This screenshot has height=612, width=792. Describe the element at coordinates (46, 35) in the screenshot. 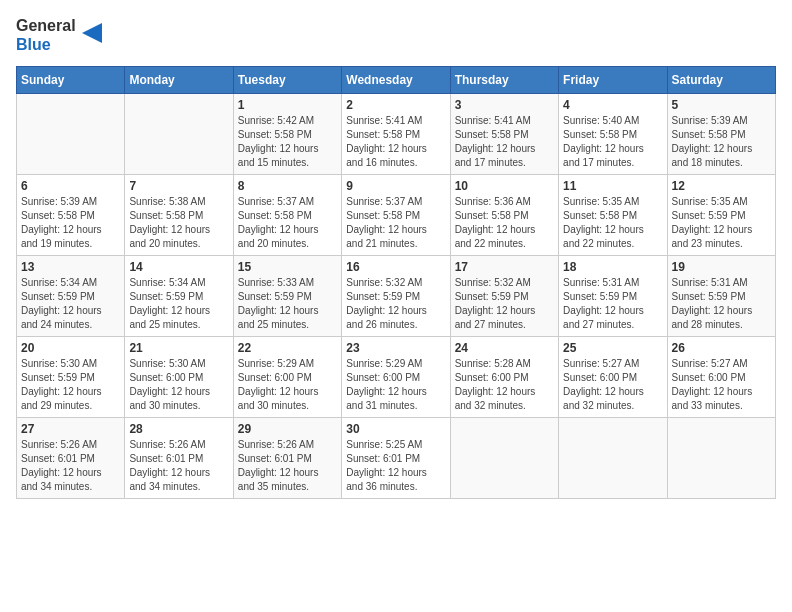

I see `logo-text: General Blue` at that location.